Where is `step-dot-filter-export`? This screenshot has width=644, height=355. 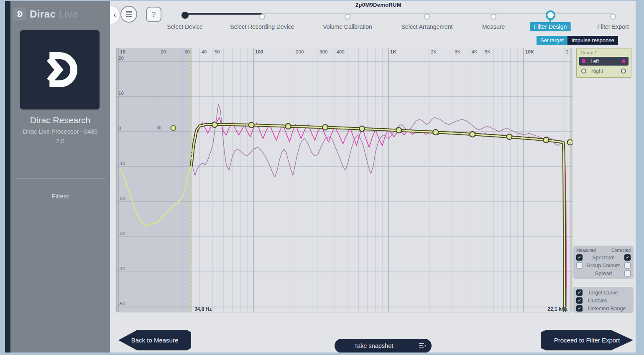
step-dot-filter-export is located at coordinates (613, 17).